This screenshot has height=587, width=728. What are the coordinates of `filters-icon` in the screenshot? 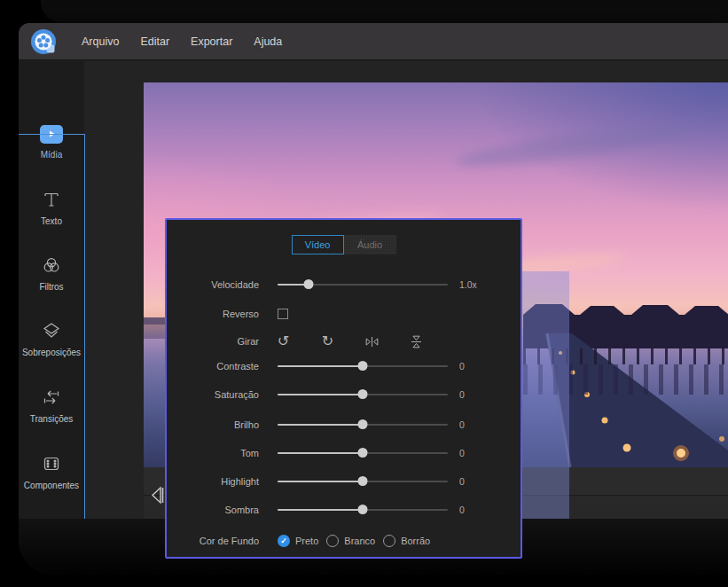 It's located at (51, 265).